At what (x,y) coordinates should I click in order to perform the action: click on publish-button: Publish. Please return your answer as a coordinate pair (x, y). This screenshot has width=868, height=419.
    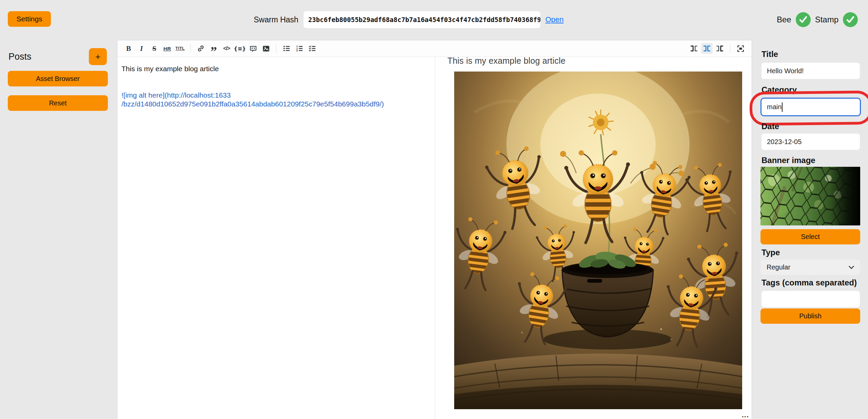
    Looking at the image, I should click on (810, 316).